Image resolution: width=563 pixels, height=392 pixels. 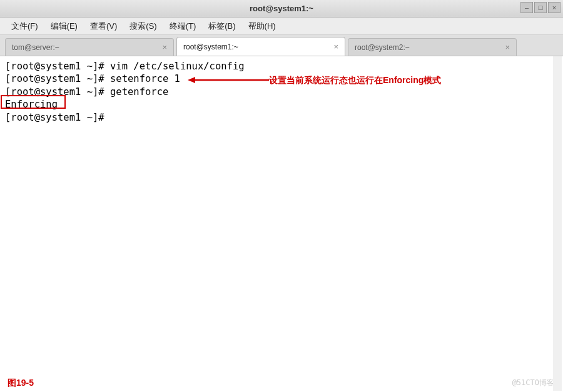 I want to click on figure-caption: 图19-5, so click(x=21, y=383).